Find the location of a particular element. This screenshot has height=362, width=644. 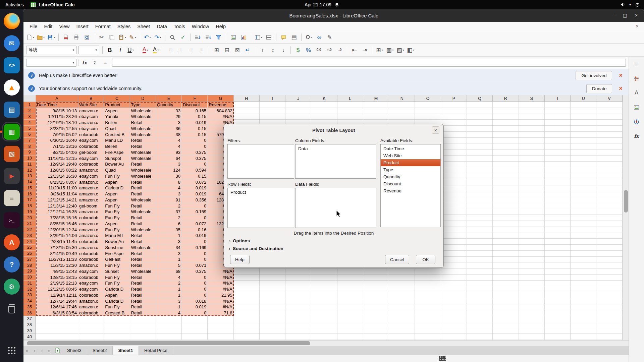

cell-S4 is located at coordinates (532, 123).